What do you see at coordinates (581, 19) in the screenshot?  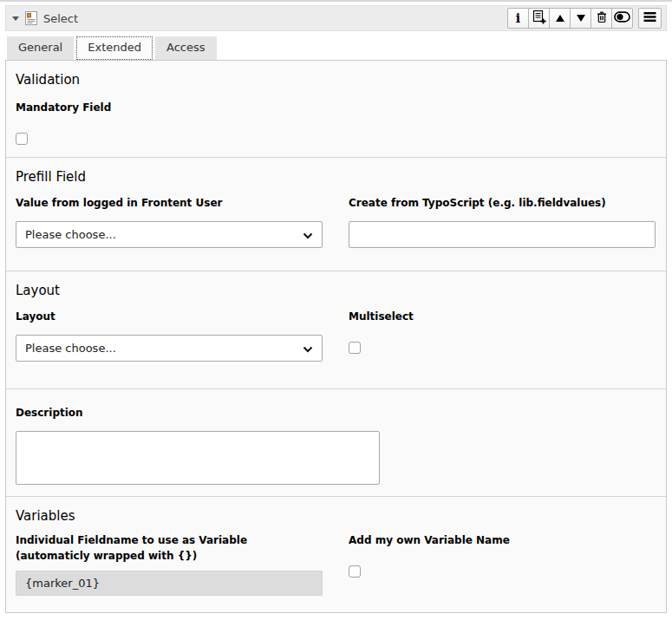 I see `move-down-icon` at bounding box center [581, 19].